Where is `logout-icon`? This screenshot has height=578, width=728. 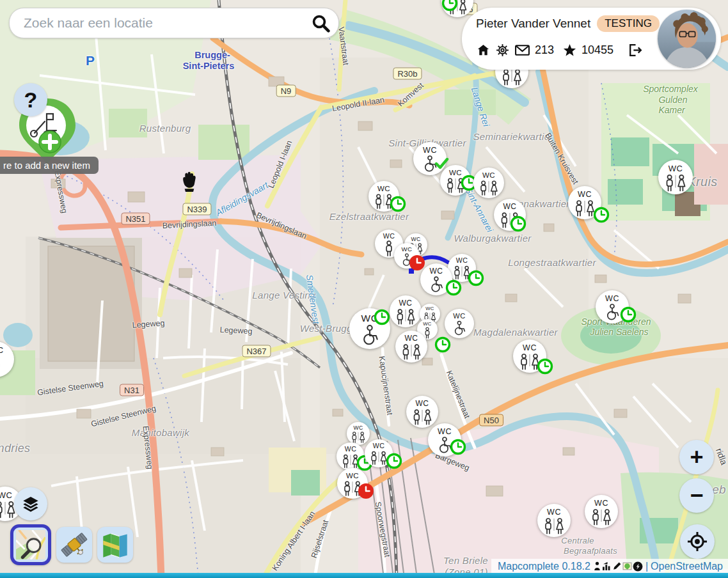
logout-icon is located at coordinates (635, 50).